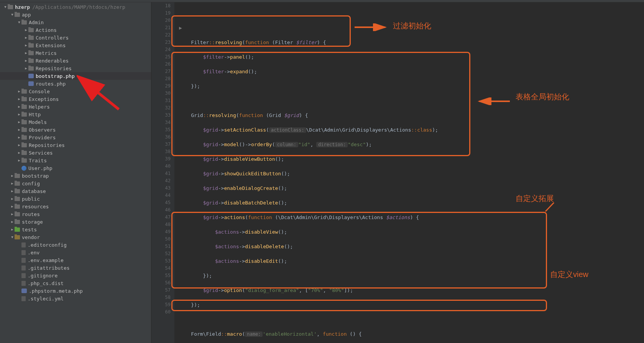 This screenshot has width=644, height=343. What do you see at coordinates (76, 245) in the screenshot?
I see `tree-item--editorconfig: .editorconfig` at bounding box center [76, 245].